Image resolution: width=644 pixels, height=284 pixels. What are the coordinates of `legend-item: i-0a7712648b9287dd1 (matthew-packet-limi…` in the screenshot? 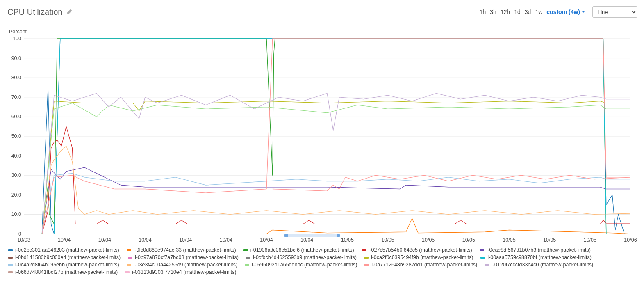 It's located at (421, 265).